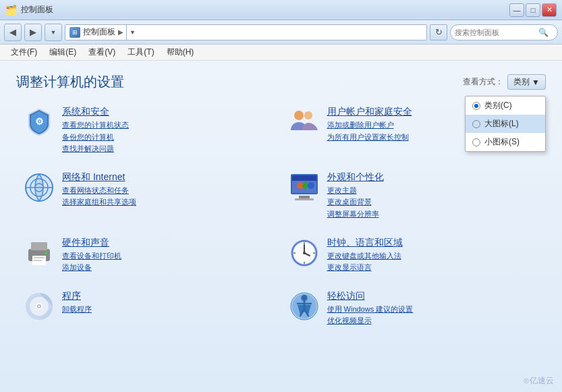  I want to click on search-box: 🔍, so click(504, 32).